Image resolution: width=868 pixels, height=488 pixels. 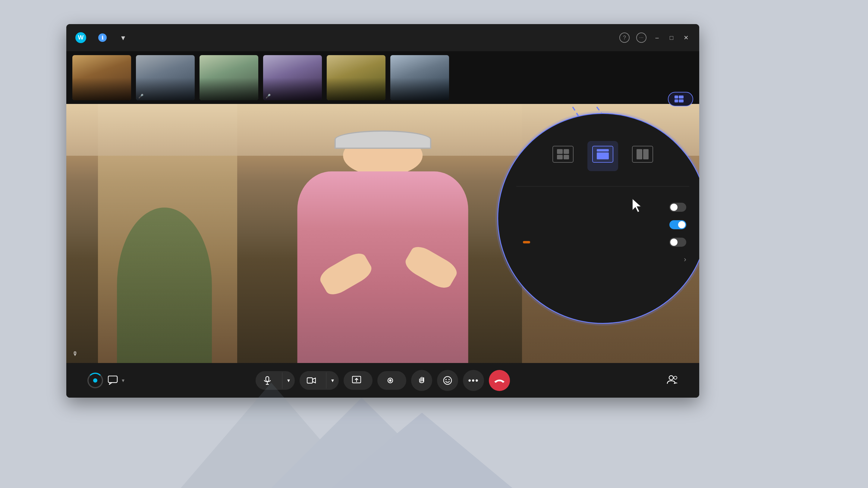 What do you see at coordinates (674, 242) in the screenshot?
I see `toggle-knob3` at bounding box center [674, 242].